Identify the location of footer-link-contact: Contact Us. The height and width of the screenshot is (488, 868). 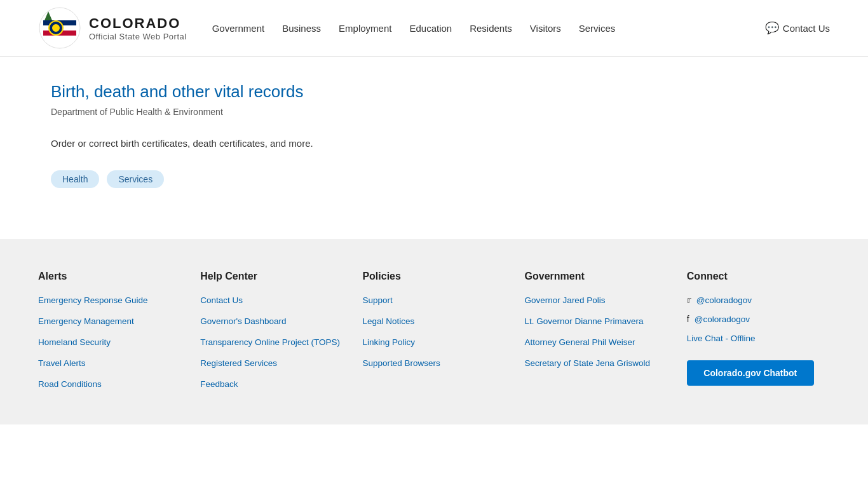
(272, 301).